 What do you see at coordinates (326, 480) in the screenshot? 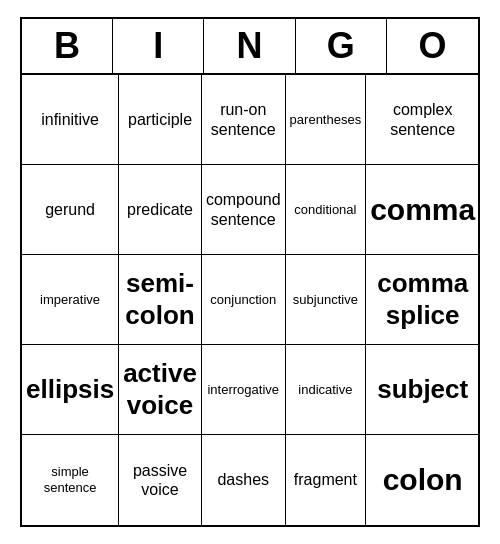
I see `cell-text: fragment` at bounding box center [326, 480].